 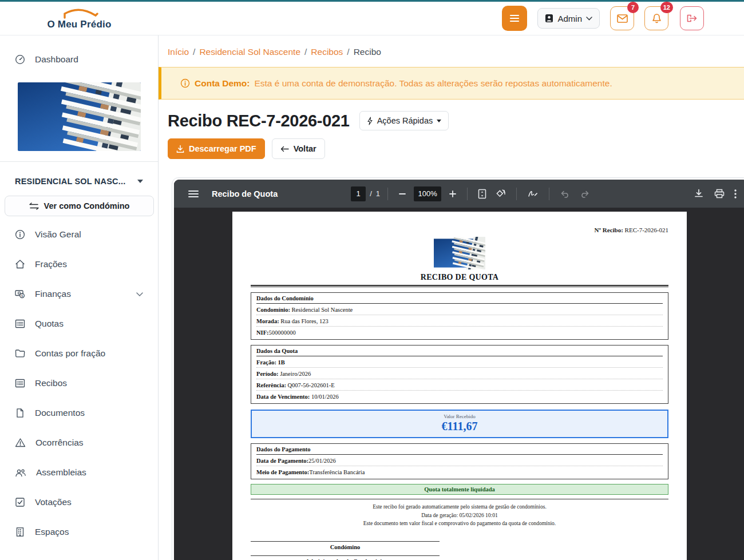 What do you see at coordinates (53, 294) in the screenshot?
I see `sidebar-item-label: Finanças` at bounding box center [53, 294].